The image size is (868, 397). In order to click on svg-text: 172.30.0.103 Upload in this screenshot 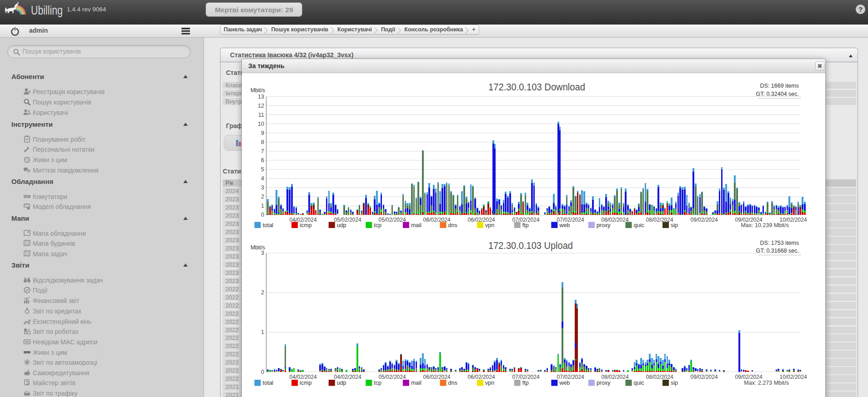, I will do `click(531, 246)`.